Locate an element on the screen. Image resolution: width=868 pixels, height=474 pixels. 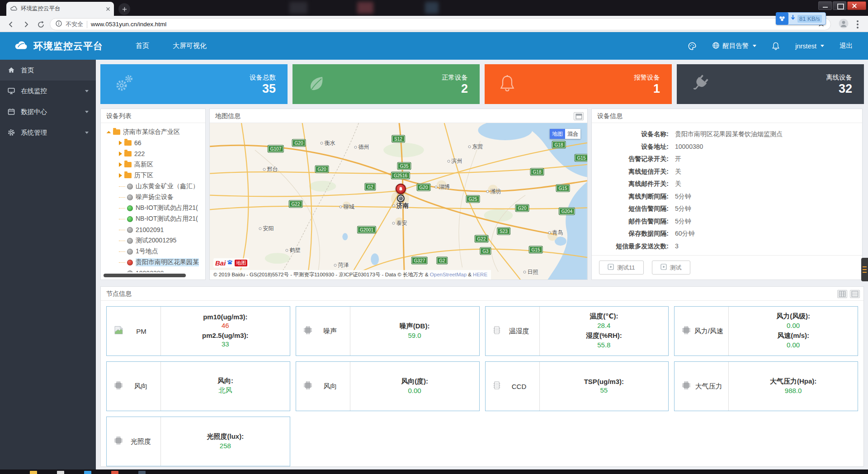
tree-item-label: 济南市某综合产业区 is located at coordinates (151, 132).